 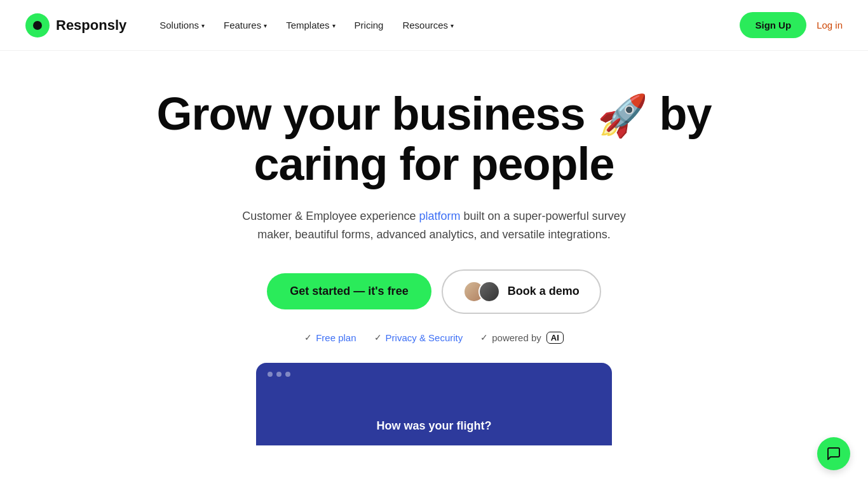 I want to click on logo: Responsly, so click(x=76, y=25).